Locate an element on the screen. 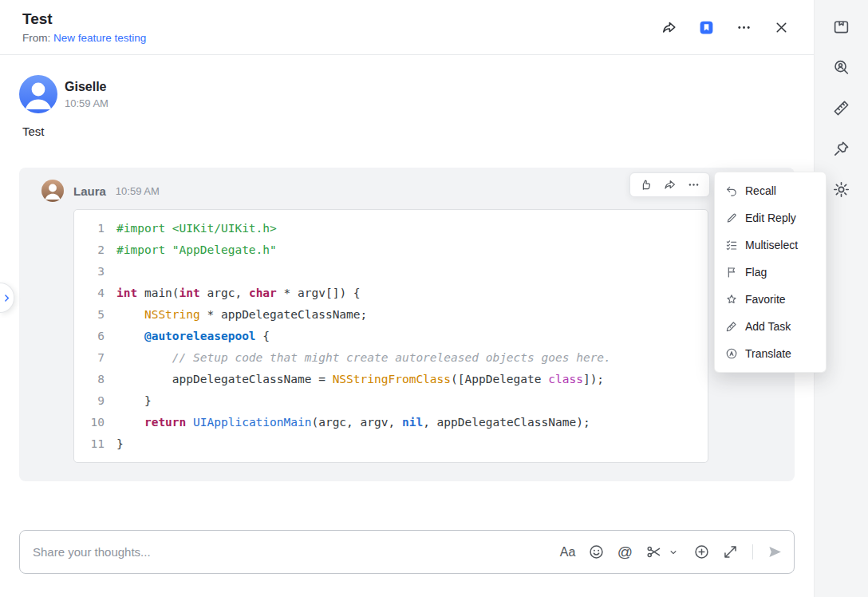 The image size is (868, 597). source-chat-link: New feature testing is located at coordinates (100, 38).